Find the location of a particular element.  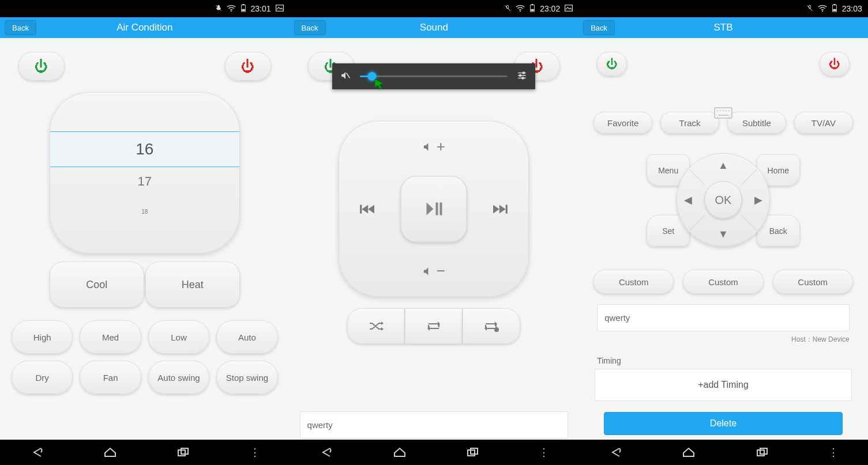

auto-swing-button: Auto swing is located at coordinates (179, 377).